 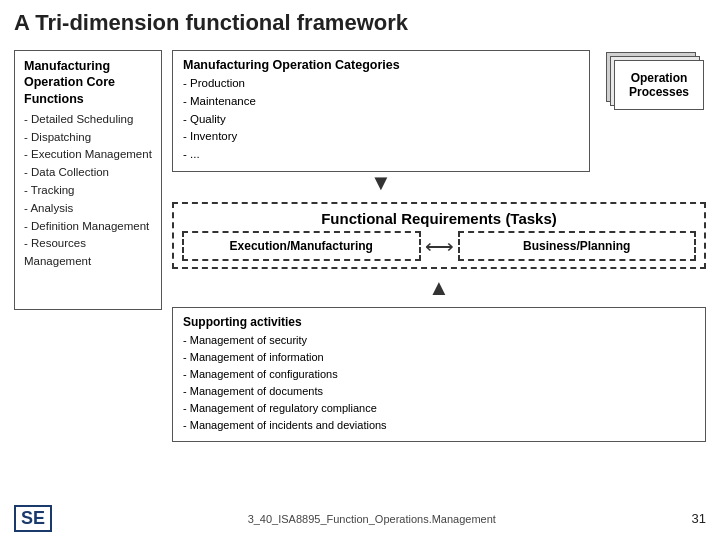 I want to click on list-item: - Quality, so click(x=381, y=120).